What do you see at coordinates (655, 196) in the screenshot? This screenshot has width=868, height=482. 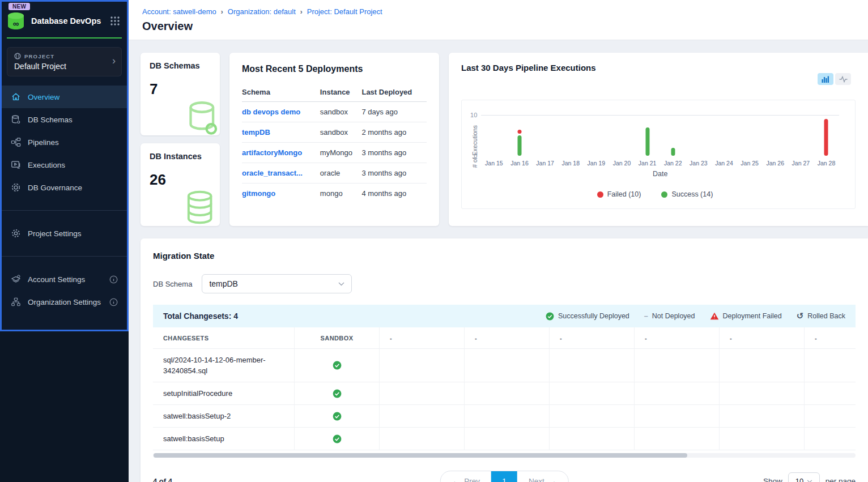 I see `chart-legend: Failed (10)Success (14)` at bounding box center [655, 196].